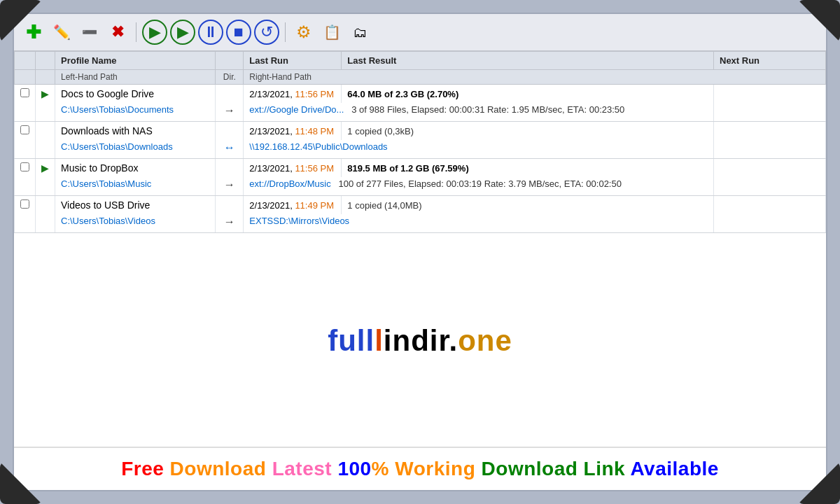 This screenshot has width=840, height=504. What do you see at coordinates (136, 112) in the screenshot?
I see `row2-left-path: C:\Users\Tobias\Documents` at bounding box center [136, 112].